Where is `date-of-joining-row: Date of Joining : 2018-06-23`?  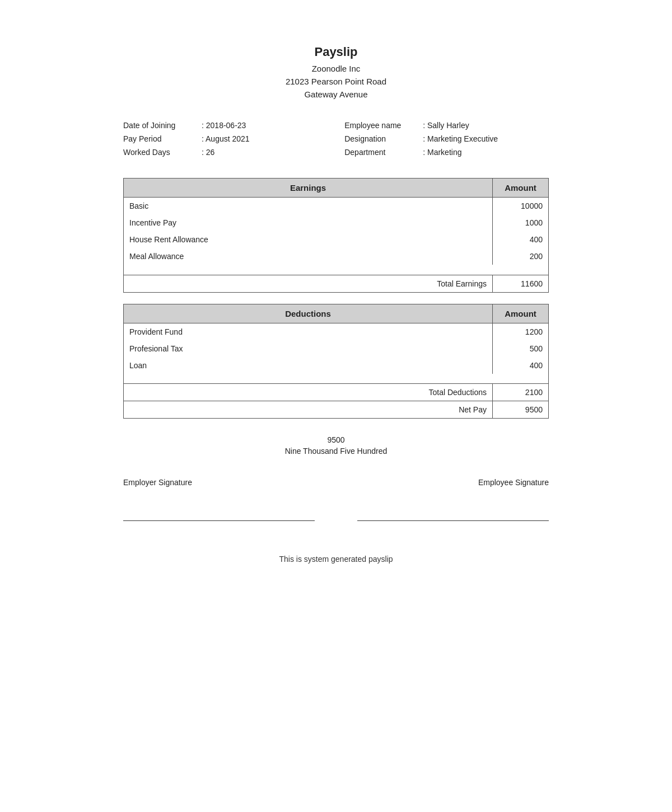
date-of-joining-row: Date of Joining : 2018-06-23 is located at coordinates (225, 125).